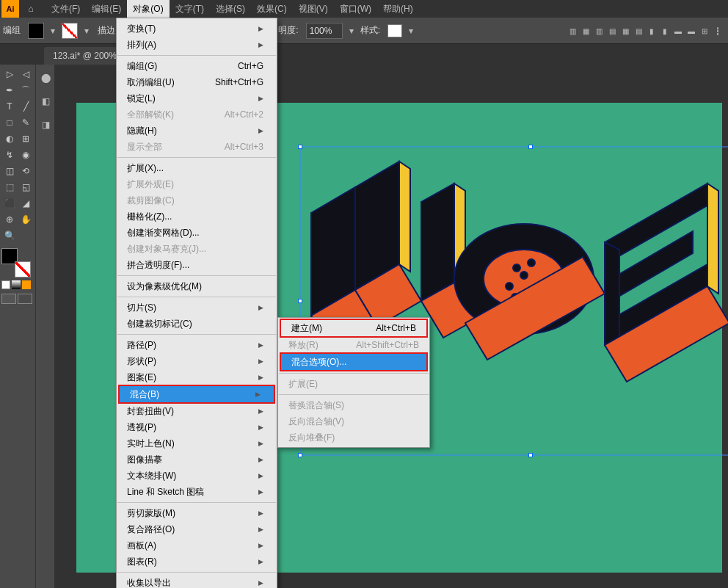 This screenshot has width=728, height=588. What do you see at coordinates (6, 285) in the screenshot?
I see `color-mode-solid` at bounding box center [6, 285].